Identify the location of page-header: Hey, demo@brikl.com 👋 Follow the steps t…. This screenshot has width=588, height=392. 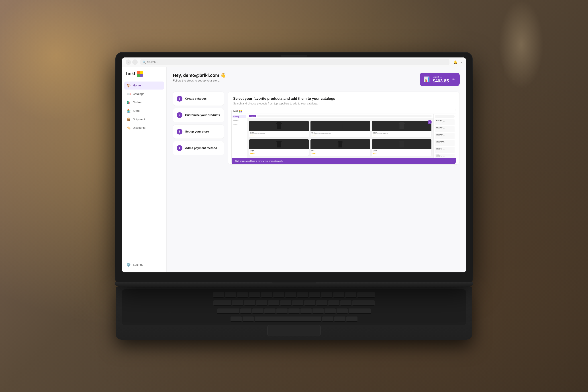
(316, 80).